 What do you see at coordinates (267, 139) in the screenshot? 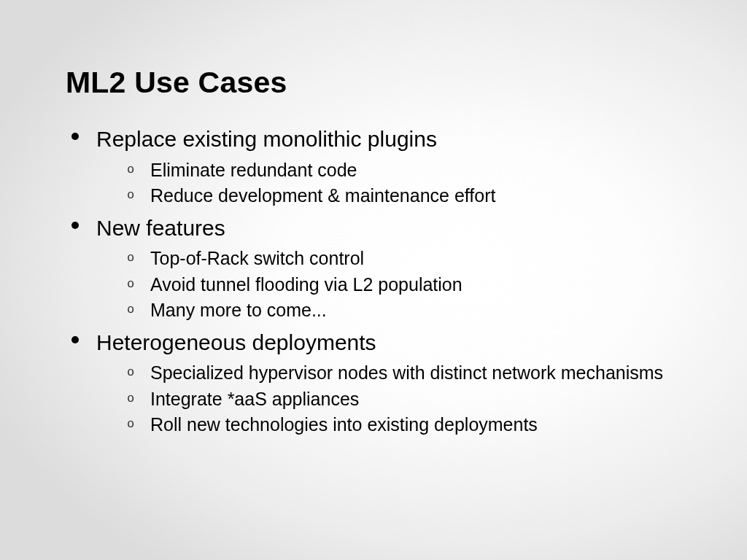
I see `bullet-text: Replace existing monolithic plugins` at bounding box center [267, 139].